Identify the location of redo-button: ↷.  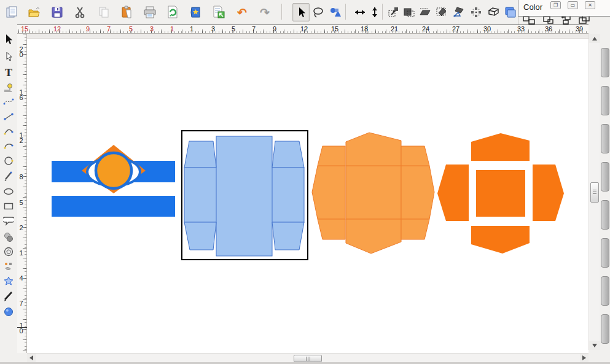
(265, 12).